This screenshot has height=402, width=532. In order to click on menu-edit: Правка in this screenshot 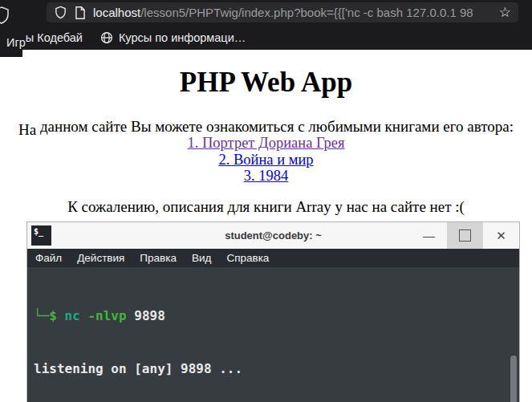, I will do `click(158, 258)`.